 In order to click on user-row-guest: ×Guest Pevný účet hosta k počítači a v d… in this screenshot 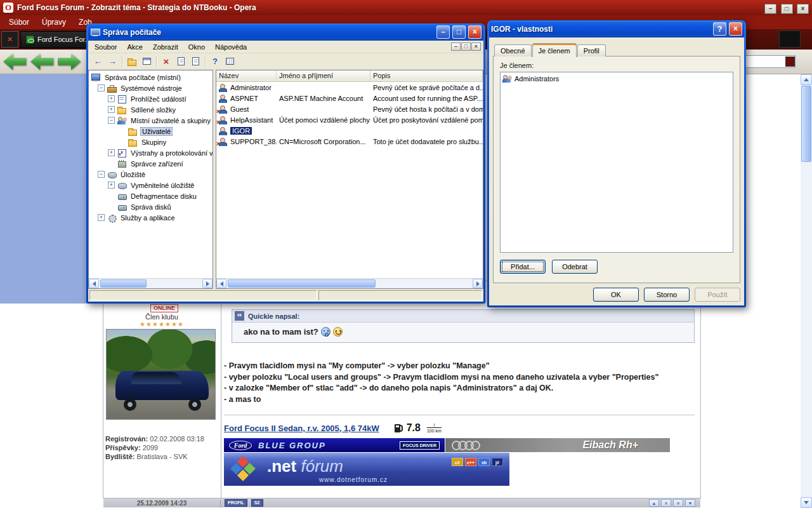, I will do `click(350, 109)`.